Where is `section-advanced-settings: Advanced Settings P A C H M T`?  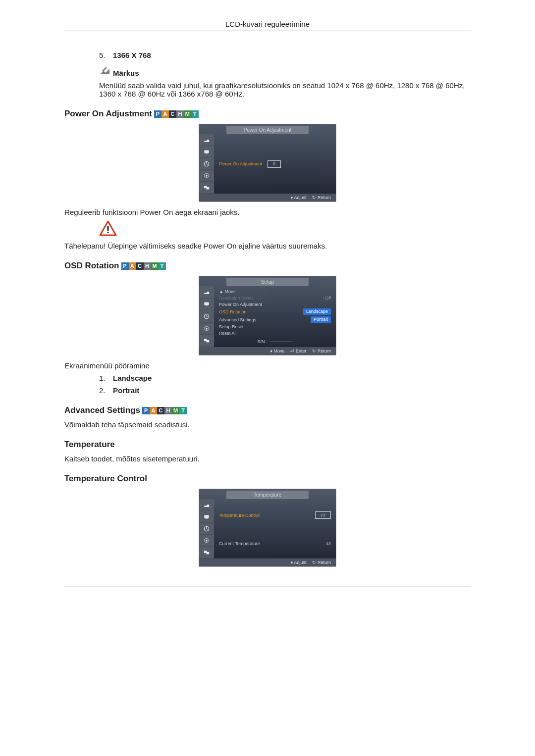 section-advanced-settings: Advanced Settings P A C H M T is located at coordinates (268, 410).